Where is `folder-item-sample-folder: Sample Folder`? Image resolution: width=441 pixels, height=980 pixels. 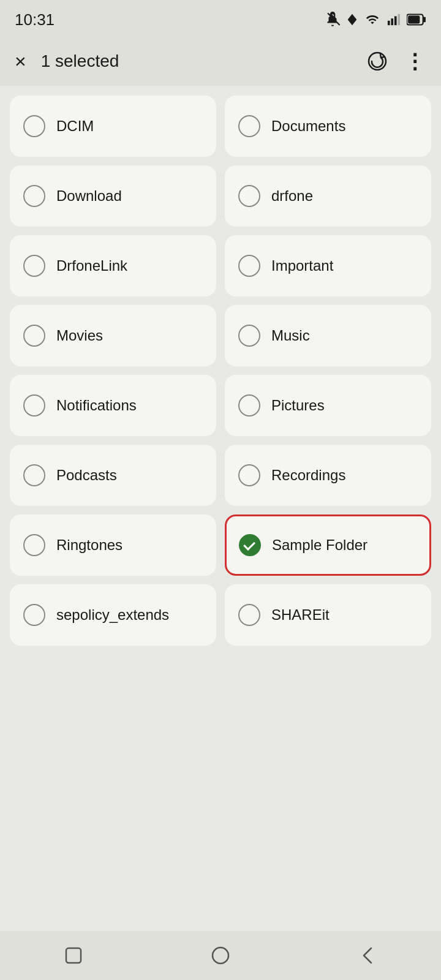
folder-item-sample-folder: Sample Folder is located at coordinates (328, 545).